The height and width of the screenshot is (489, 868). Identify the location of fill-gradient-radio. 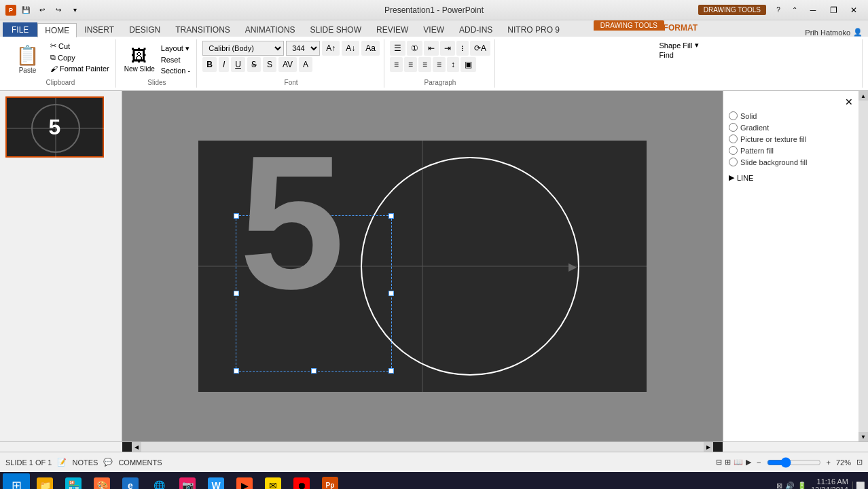
(734, 128).